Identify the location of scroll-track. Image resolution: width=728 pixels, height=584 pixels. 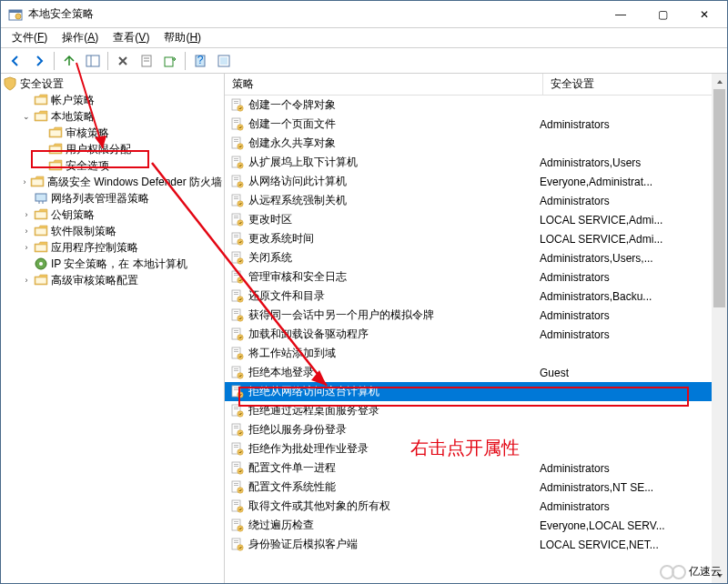
(719, 328).